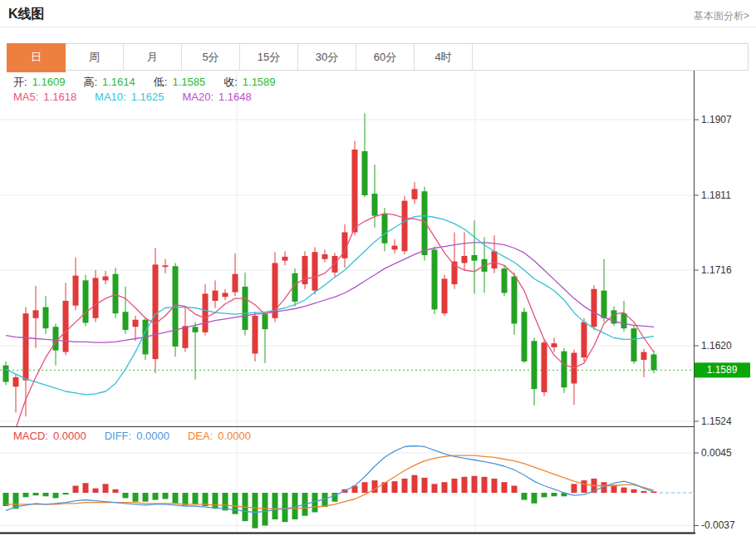 The width and height of the screenshot is (756, 536). I want to click on price-axis-label: 1.1620, so click(716, 346).